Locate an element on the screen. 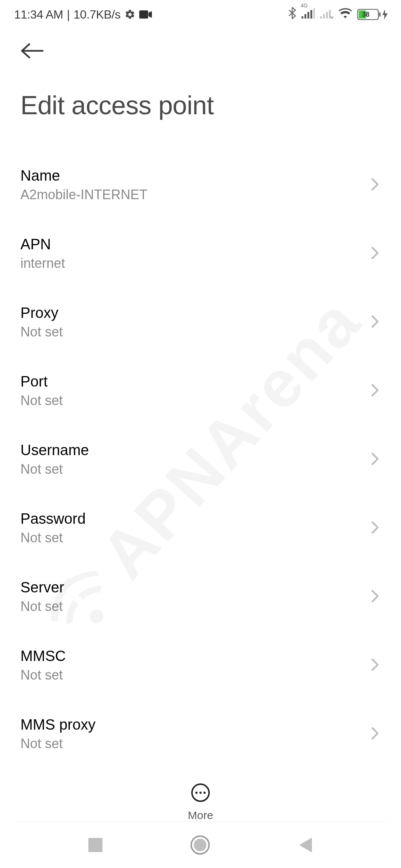 The image size is (401, 868). back-button is located at coordinates (33, 51).